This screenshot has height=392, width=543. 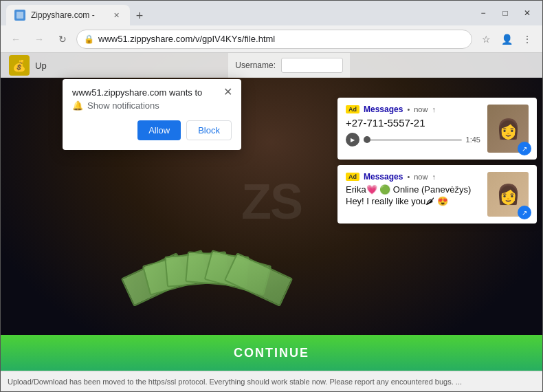 What do you see at coordinates (272, 13) in the screenshot?
I see `title-bar: Zippyshare.com - ✕ + − □ ✕` at bounding box center [272, 13].